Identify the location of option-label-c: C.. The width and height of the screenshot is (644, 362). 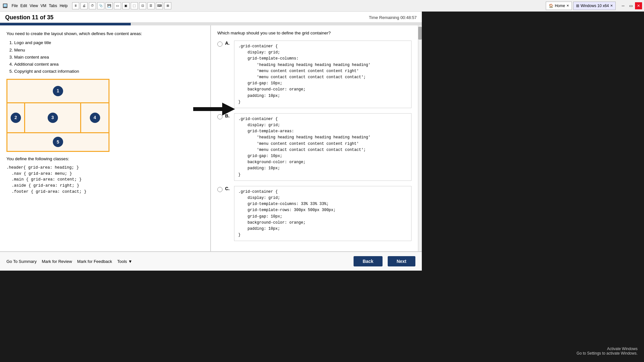
(228, 189).